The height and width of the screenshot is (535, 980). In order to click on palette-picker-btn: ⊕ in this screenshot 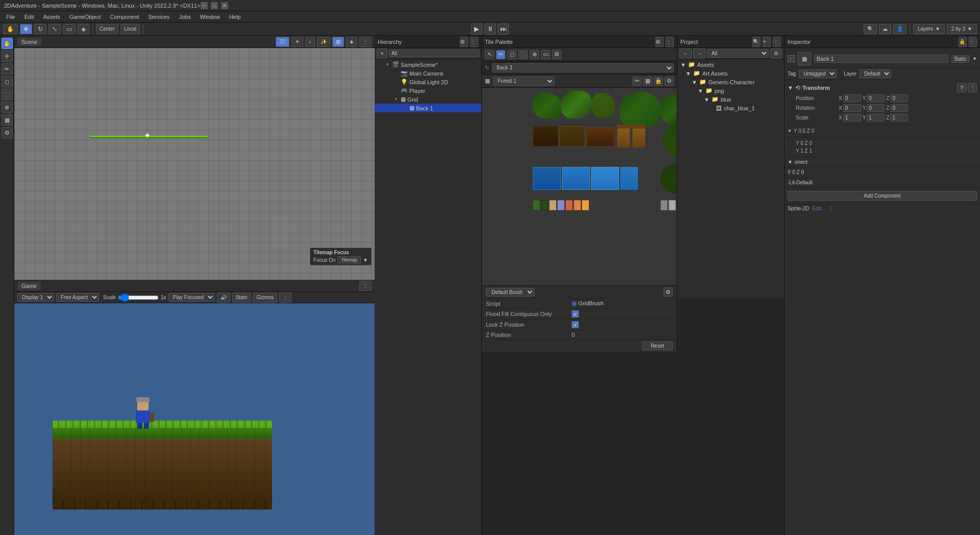, I will do `click(534, 55)`.